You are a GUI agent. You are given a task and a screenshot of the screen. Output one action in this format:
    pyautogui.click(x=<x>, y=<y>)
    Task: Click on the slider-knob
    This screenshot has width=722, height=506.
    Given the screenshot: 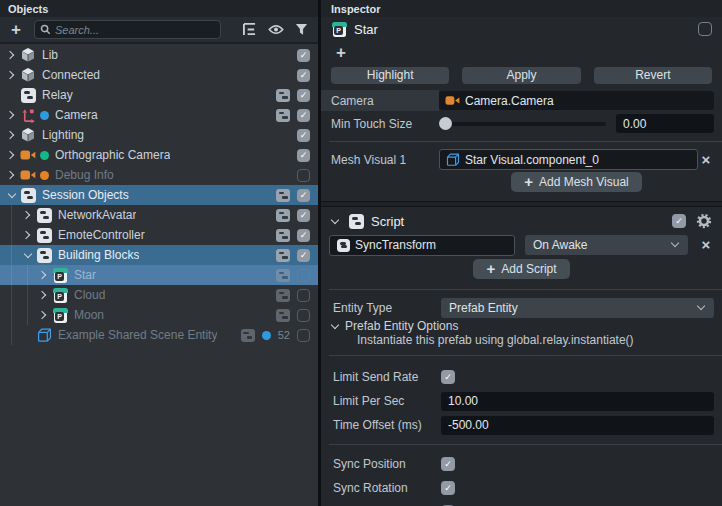 What is the action you would take?
    pyautogui.click(x=446, y=124)
    